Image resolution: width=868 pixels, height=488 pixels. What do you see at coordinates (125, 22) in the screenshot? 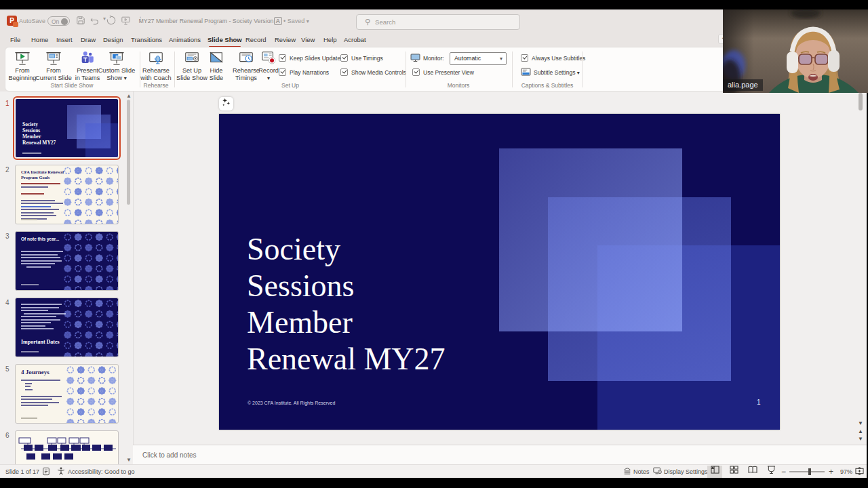
I see `start-presentation-icon` at bounding box center [125, 22].